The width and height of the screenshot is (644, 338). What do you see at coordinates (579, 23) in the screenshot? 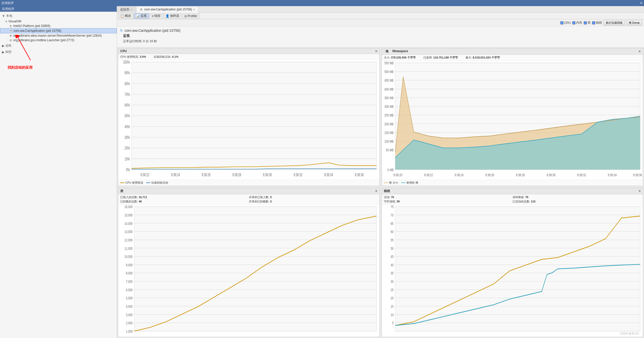
I see `memory-label: 内存` at bounding box center [579, 23].